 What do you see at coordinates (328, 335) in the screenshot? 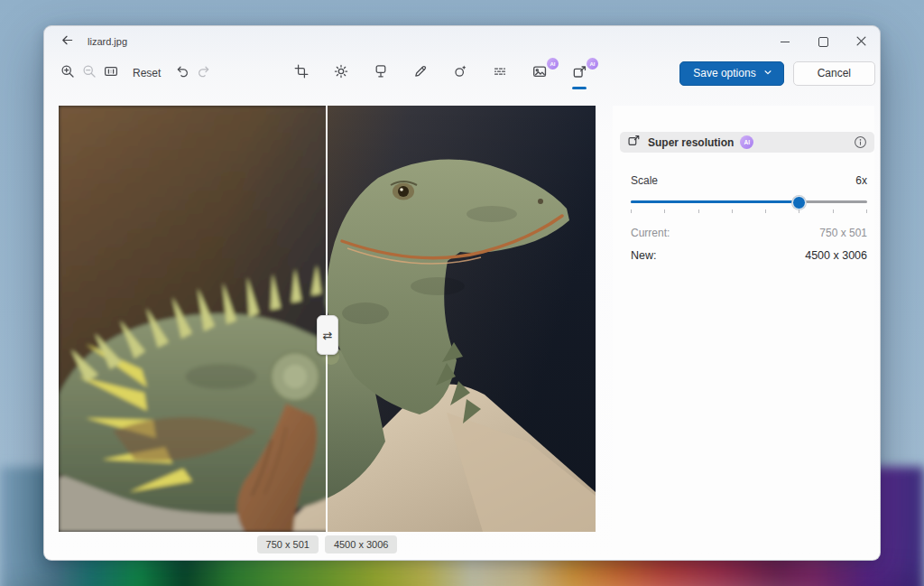
I see `compare-split-handle: ⇄` at bounding box center [328, 335].